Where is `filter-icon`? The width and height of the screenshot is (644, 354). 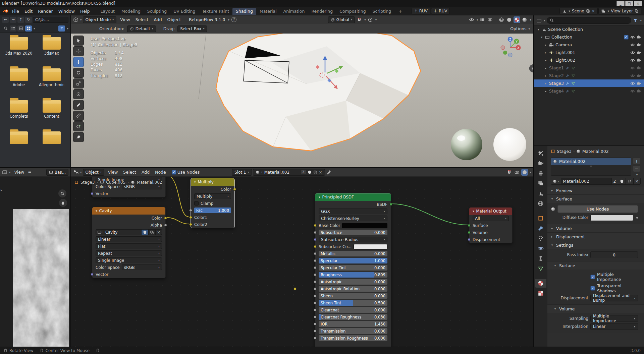 filter-icon is located at coordinates (635, 20).